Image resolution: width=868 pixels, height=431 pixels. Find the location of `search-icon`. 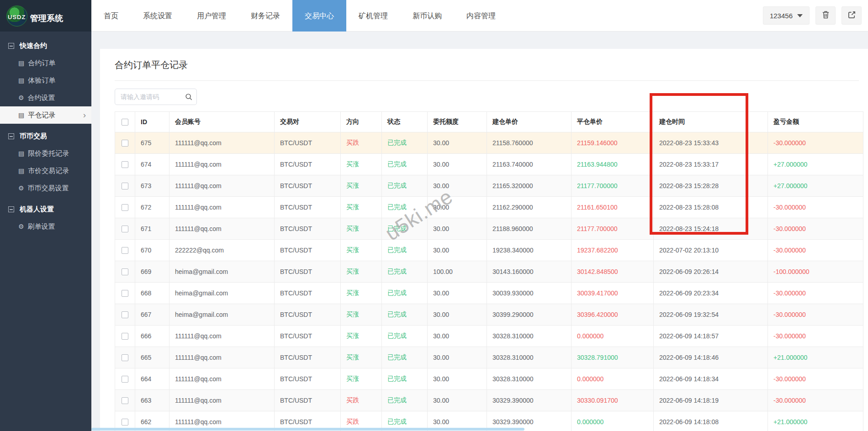

search-icon is located at coordinates (189, 98).